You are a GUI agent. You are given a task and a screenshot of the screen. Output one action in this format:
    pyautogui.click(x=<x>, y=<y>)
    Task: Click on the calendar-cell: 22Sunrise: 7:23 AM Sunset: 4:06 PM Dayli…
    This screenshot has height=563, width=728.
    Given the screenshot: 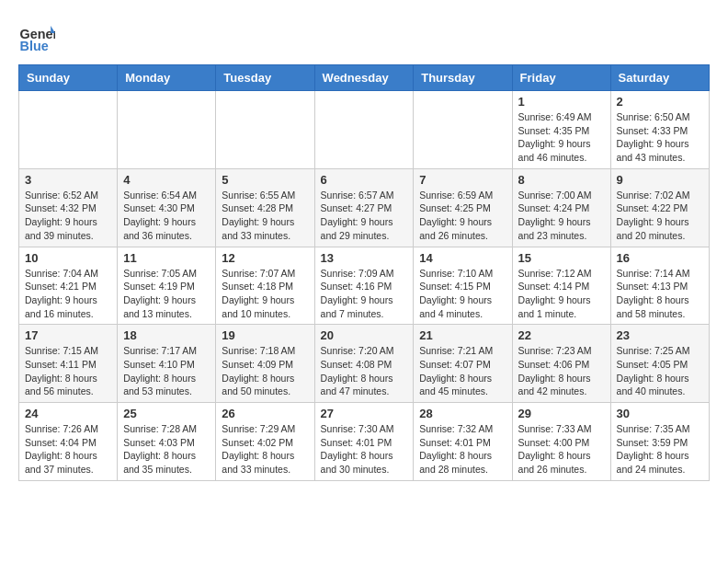 What is the action you would take?
    pyautogui.click(x=561, y=364)
    